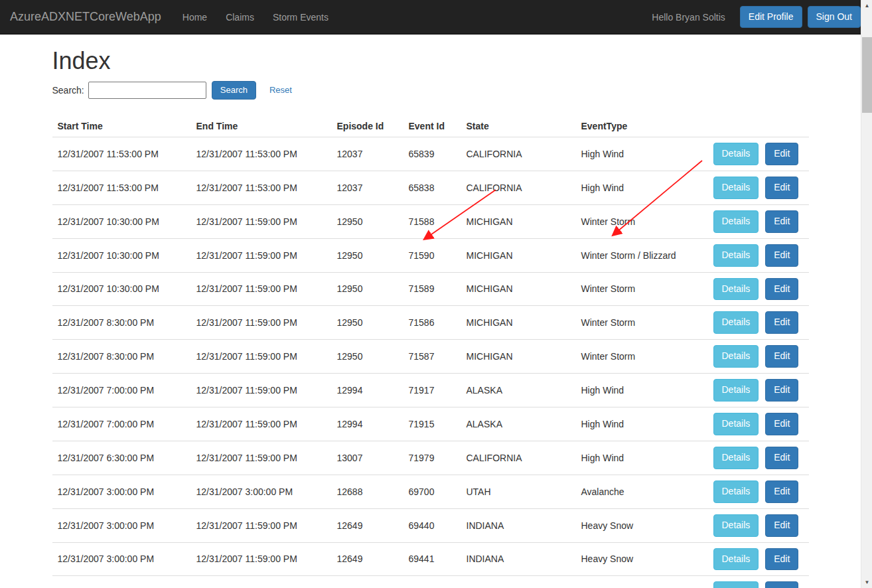  I want to click on cell-event-id: 71588, so click(433, 222).